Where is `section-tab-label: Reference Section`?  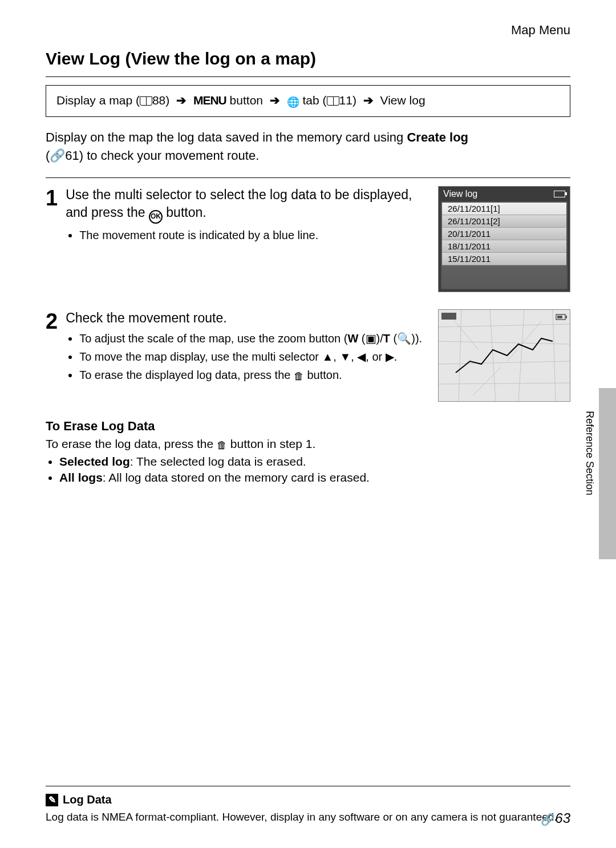
section-tab-label: Reference Section is located at coordinates (590, 453).